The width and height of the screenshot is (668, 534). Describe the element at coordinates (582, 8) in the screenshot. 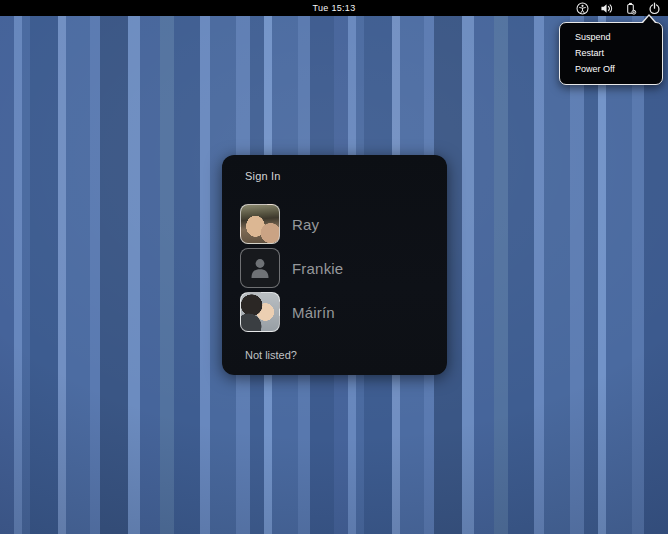

I see `accessibility-button` at that location.